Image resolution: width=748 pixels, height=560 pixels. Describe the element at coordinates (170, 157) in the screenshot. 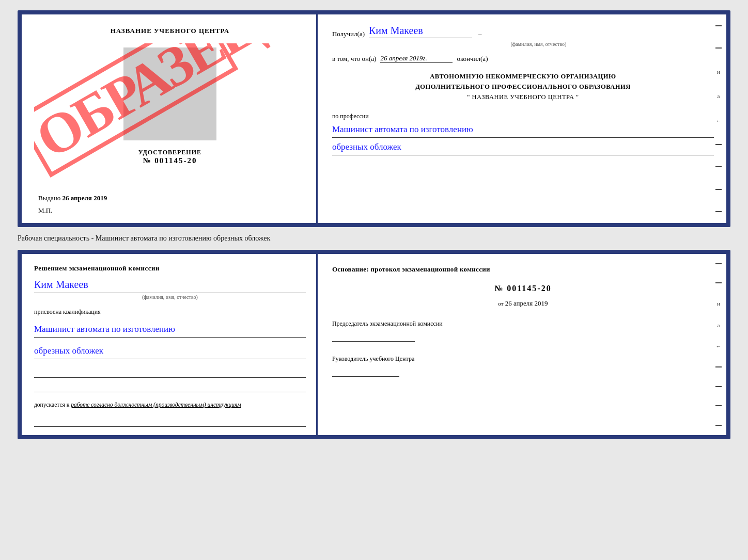

I see `udostoverenie-block: УДОСТОВЕРЕНИЕ № 001145-20` at that location.